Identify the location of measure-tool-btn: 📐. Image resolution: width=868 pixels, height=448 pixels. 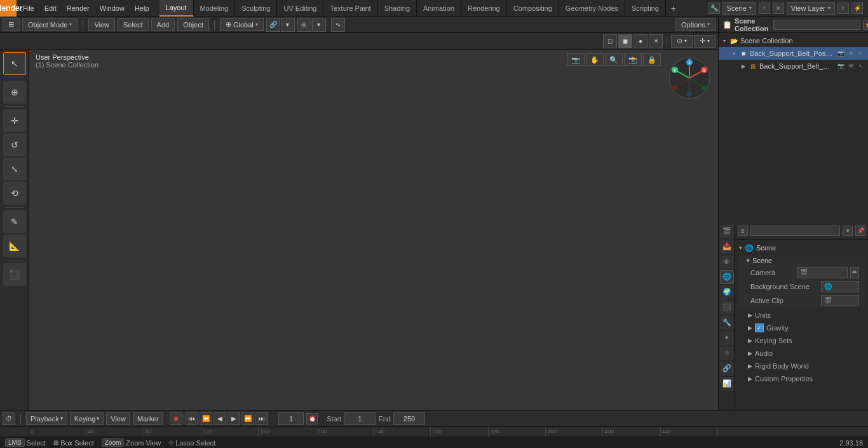
(15, 246).